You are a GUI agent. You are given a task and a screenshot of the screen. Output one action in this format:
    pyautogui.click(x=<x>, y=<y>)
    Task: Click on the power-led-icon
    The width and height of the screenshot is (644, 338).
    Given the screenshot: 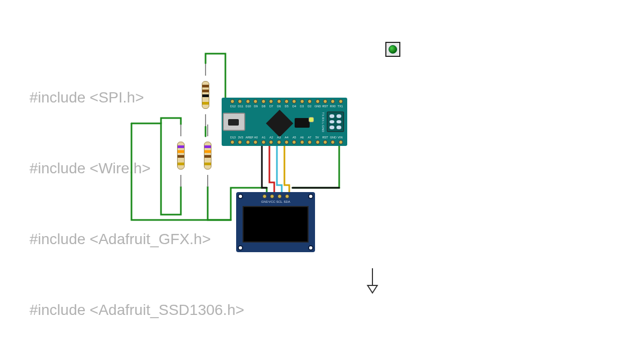 What is the action you would take?
    pyautogui.click(x=311, y=120)
    